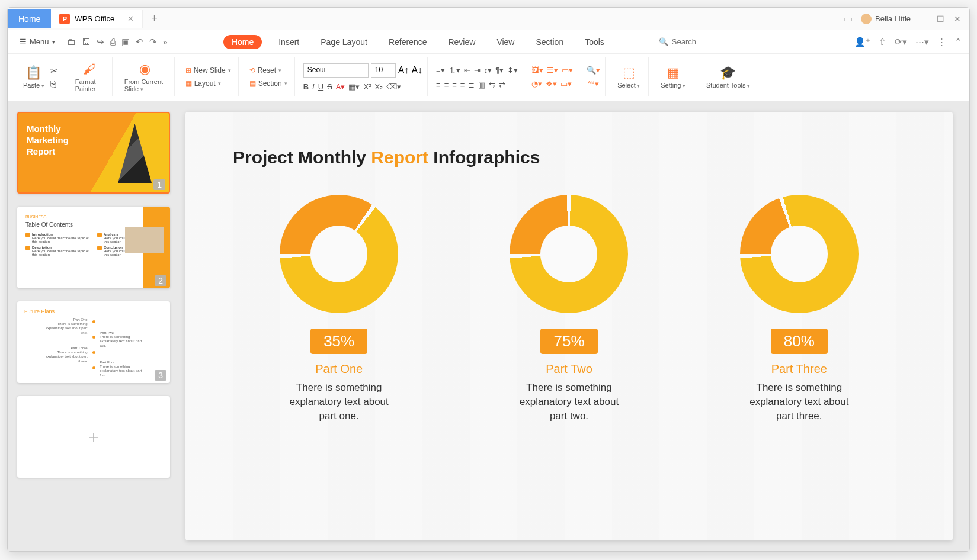 This screenshot has width=977, height=560. I want to click on font-name-select: Seoui, so click(336, 70).